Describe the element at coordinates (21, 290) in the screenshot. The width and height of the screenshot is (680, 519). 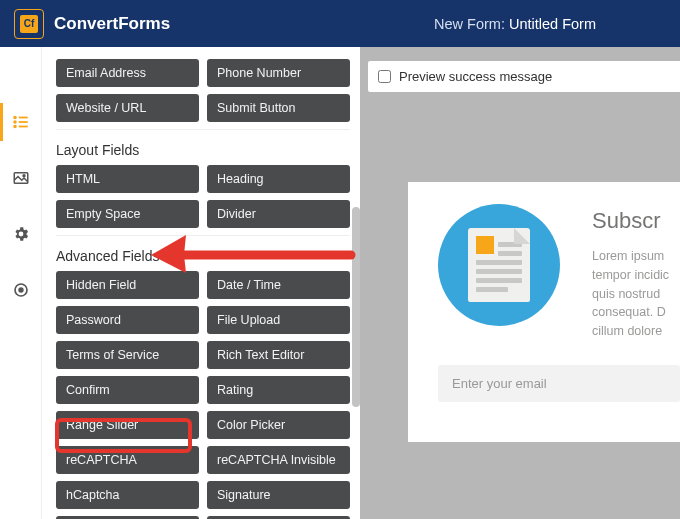
I see `disc-icon` at that location.